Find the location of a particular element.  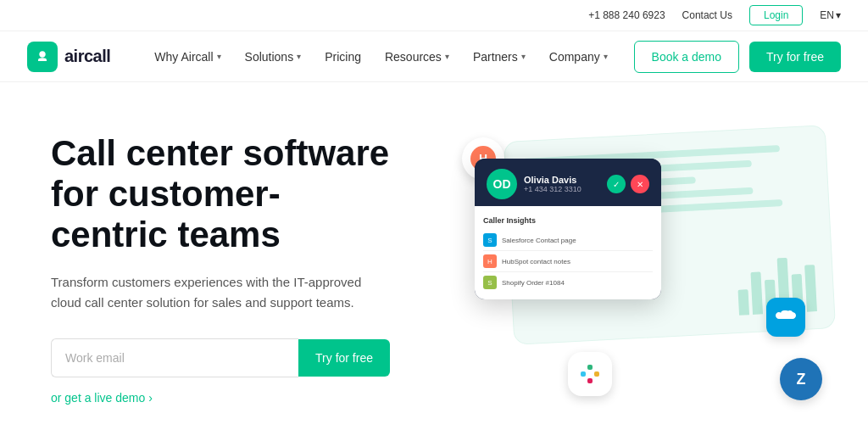

hero-title: Call center software for customer-centri… is located at coordinates (220, 195).